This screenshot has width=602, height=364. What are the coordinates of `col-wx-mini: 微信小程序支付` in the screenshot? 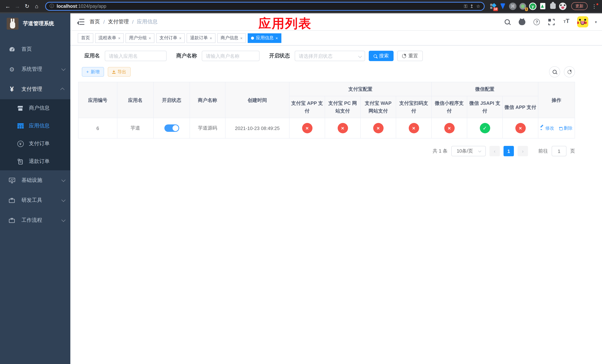 It's located at (449, 107).